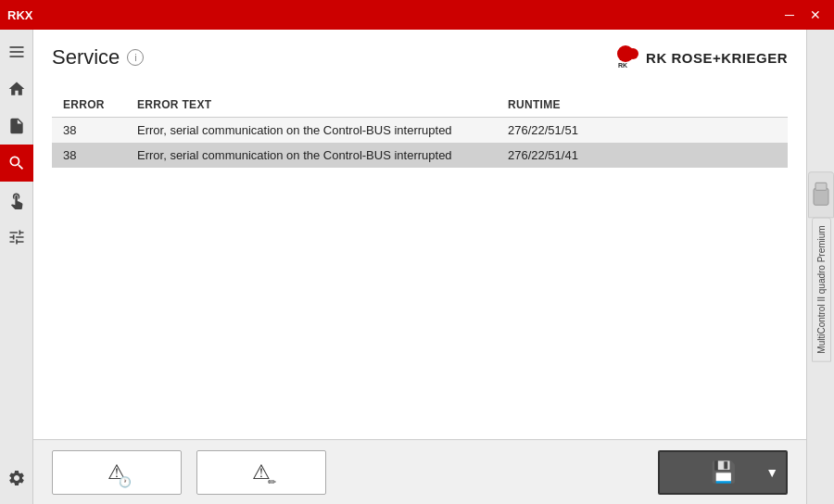 Image resolution: width=834 pixels, height=504 pixels. Describe the element at coordinates (821, 195) in the screenshot. I see `device-icon` at that location.